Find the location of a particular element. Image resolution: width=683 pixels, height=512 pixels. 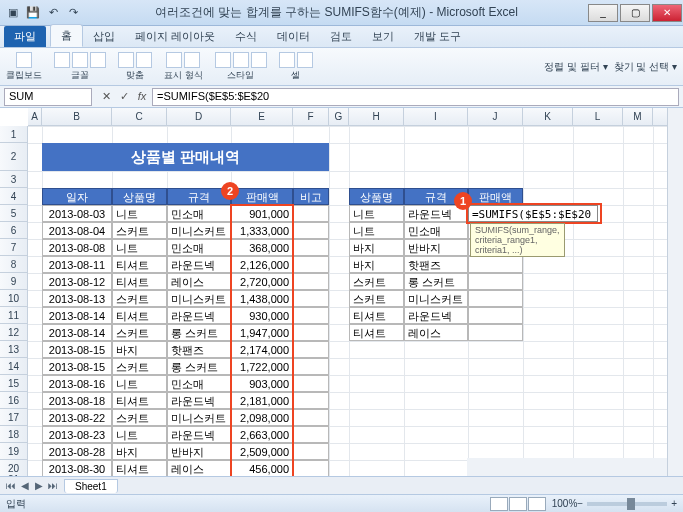

cell: 1,722,000 is located at coordinates (262, 366).